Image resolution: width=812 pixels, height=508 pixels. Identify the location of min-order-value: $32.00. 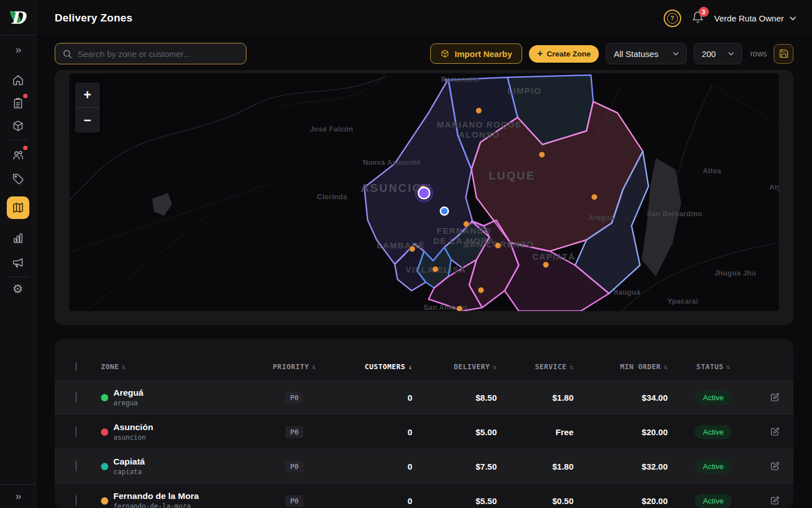
(624, 466).